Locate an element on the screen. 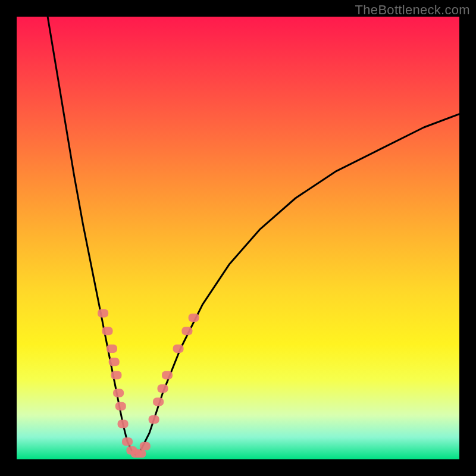  watermark-text: TheBottleneck.com is located at coordinates (413, 10).